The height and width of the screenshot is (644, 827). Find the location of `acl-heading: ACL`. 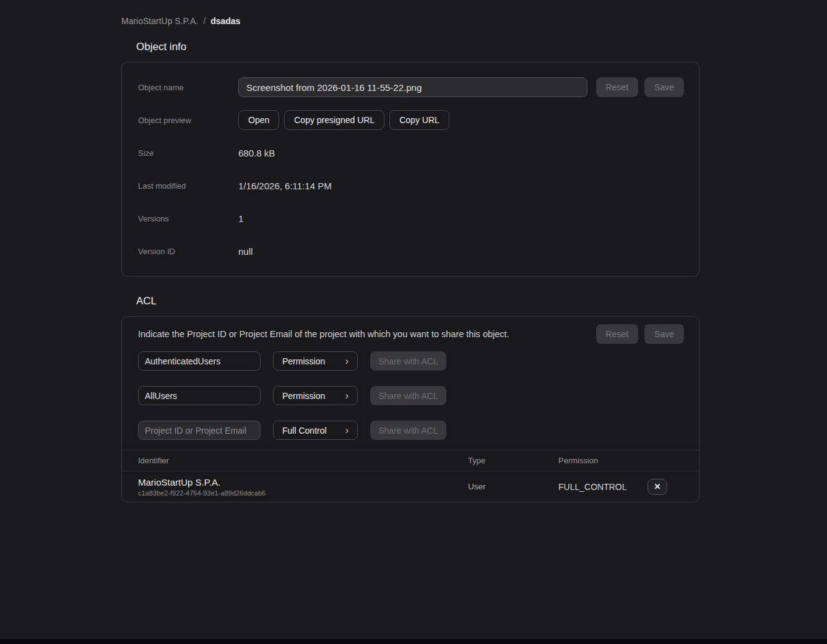

acl-heading: ACL is located at coordinates (410, 301).